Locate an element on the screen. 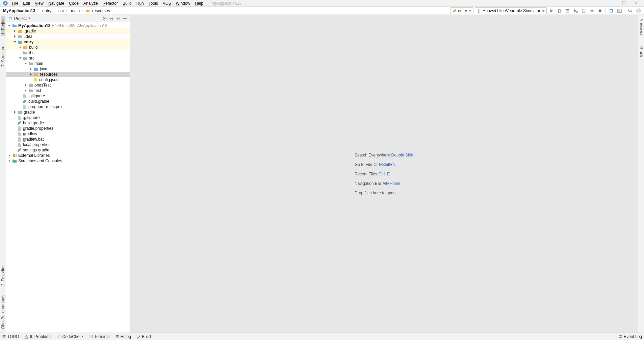 The image size is (644, 340). gutter-previewer-tab: Previewer is located at coordinates (641, 26).